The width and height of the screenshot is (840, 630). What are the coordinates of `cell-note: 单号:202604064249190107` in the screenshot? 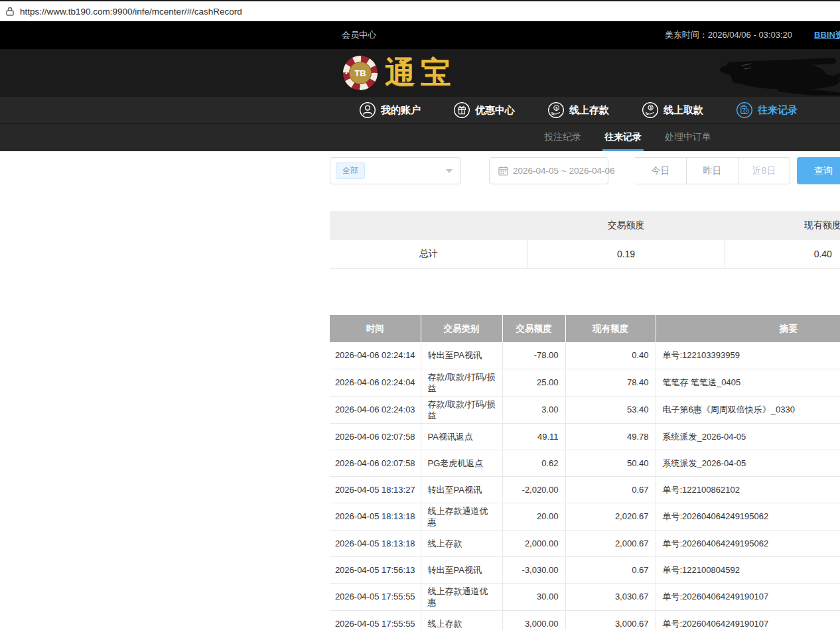 It's located at (748, 620).